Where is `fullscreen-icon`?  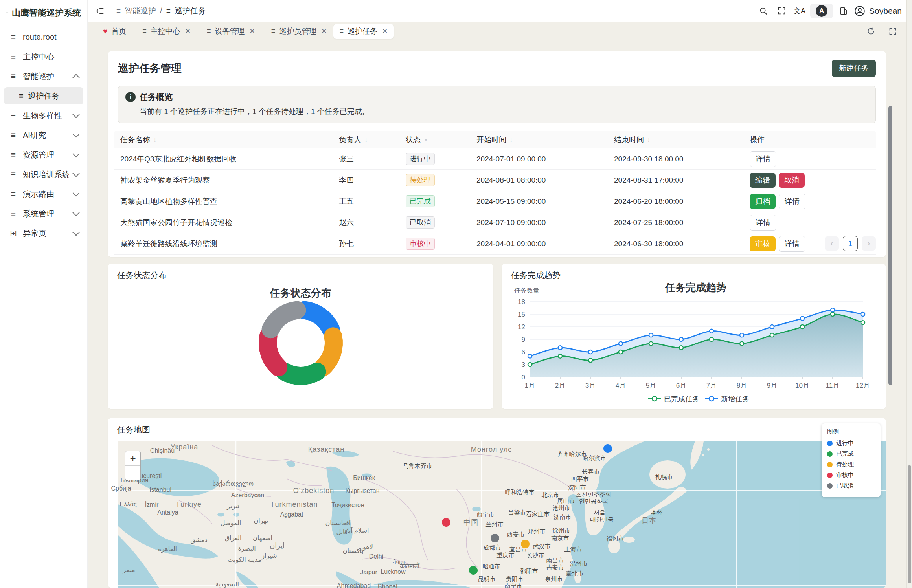 fullscreen-icon is located at coordinates (781, 11).